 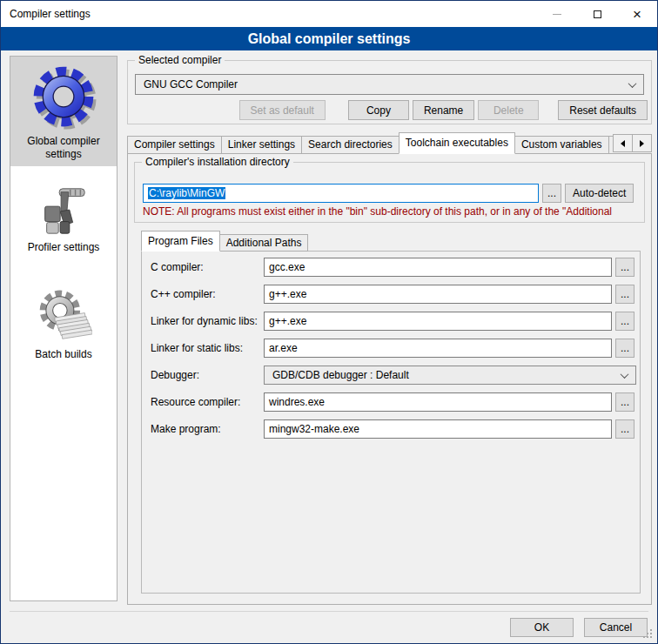 What do you see at coordinates (379, 110) in the screenshot?
I see `copy-button: Copy` at bounding box center [379, 110].